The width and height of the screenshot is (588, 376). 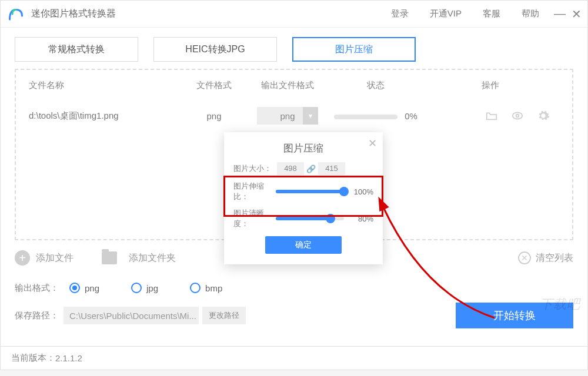 I want to click on progress-bar, so click(x=366, y=117).